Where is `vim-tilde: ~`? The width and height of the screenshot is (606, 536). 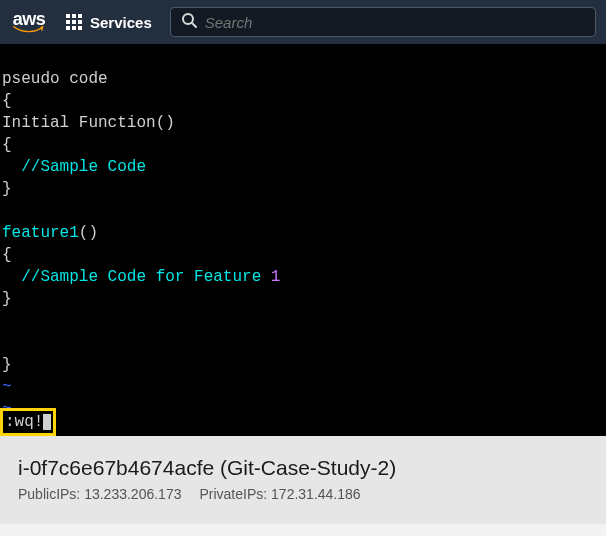
vim-tilde: ~ is located at coordinates (7, 387).